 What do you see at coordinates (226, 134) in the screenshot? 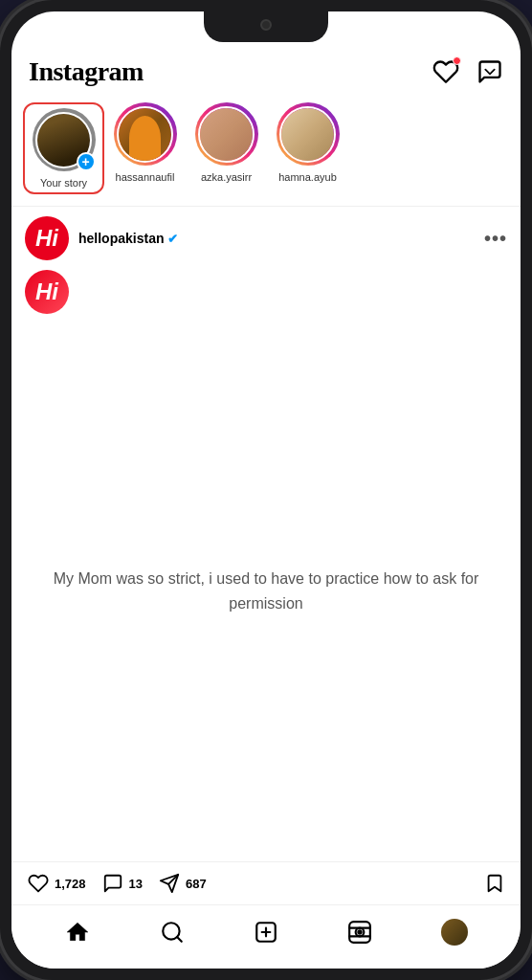
I see `azka-avatar` at bounding box center [226, 134].